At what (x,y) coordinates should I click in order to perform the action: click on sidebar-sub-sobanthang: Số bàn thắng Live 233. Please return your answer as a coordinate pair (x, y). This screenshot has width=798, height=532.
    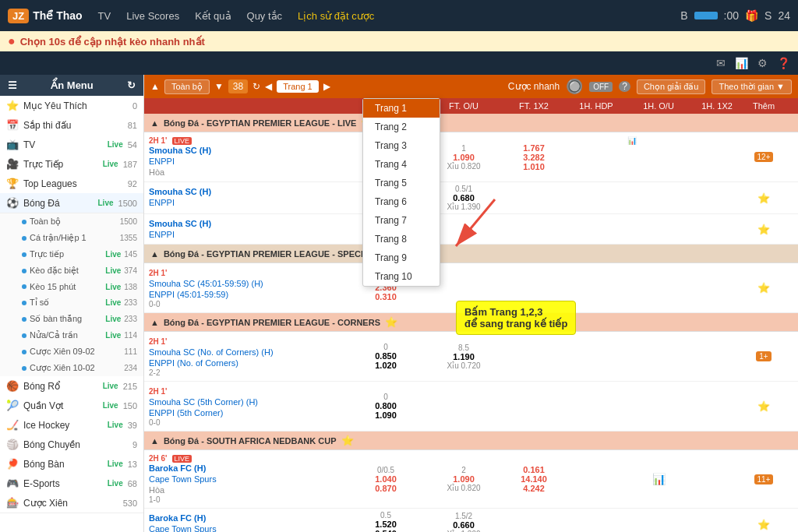
    Looking at the image, I should click on (79, 319).